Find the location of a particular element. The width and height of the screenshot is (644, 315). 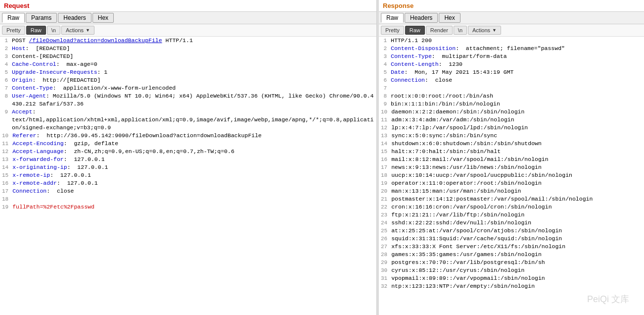

tab-raw-response: Raw is located at coordinates (392, 18).